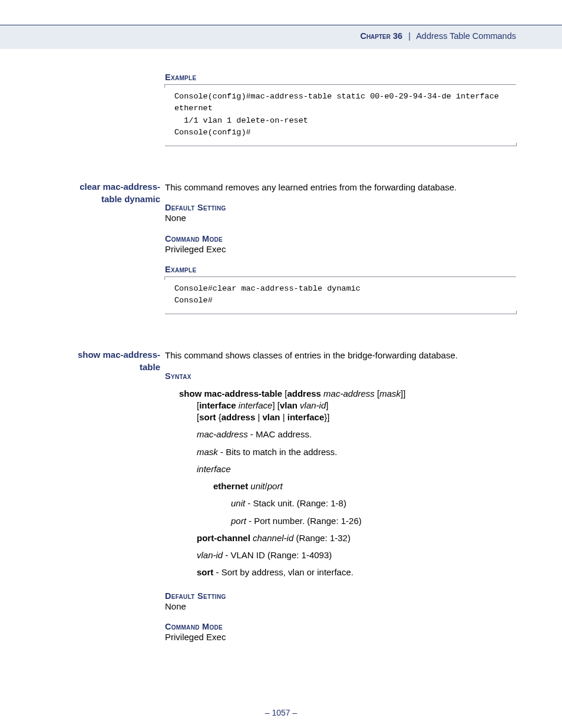 Image resolution: width=562 pixels, height=728 pixels. Describe the element at coordinates (356, 452) in the screenshot. I see `param-mask: mask - Bits to match in the address.` at that location.